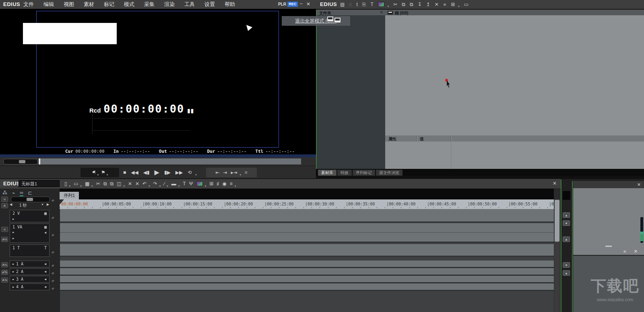 The height and width of the screenshot is (312, 644). Describe the element at coordinates (342, 4) in the screenshot. I see `open-folder-icon: ▤` at that location.